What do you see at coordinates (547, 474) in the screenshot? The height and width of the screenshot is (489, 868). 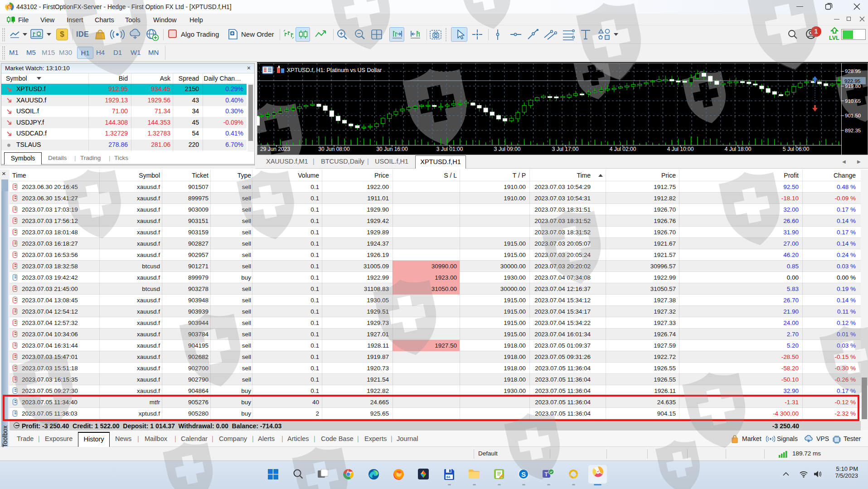 I see `svg-text: T` at bounding box center [547, 474].